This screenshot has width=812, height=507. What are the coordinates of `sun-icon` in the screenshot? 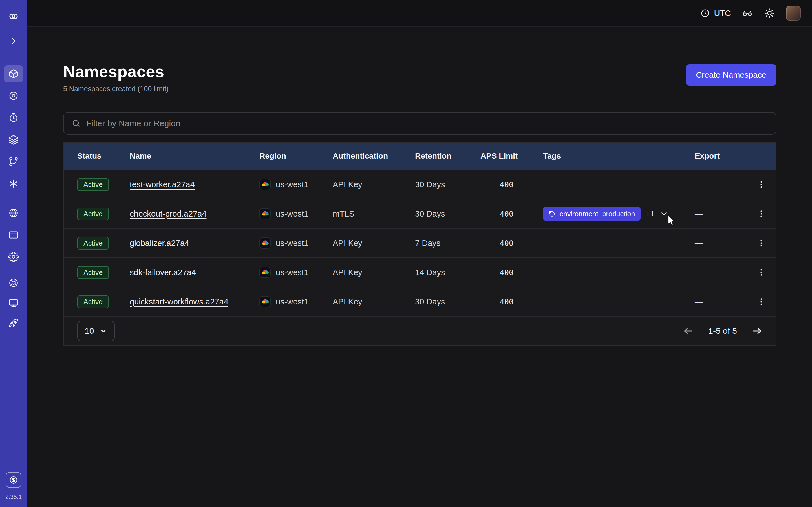 It's located at (769, 13).